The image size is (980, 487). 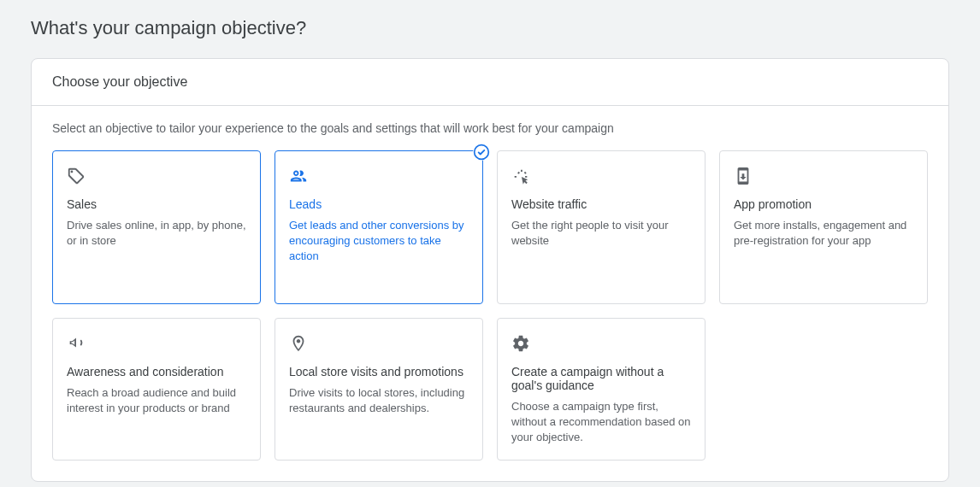 I want to click on objective-desc: Reach a broad audience and build interes…, so click(x=156, y=401).